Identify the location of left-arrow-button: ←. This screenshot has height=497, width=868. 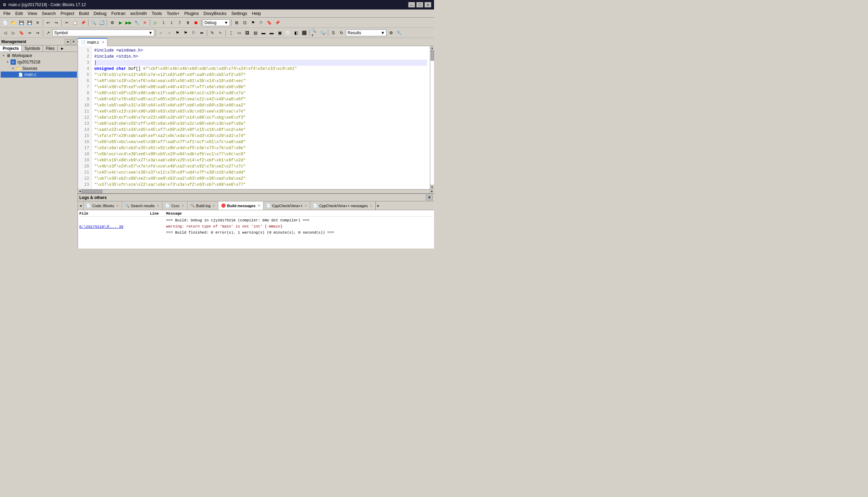
(161, 33).